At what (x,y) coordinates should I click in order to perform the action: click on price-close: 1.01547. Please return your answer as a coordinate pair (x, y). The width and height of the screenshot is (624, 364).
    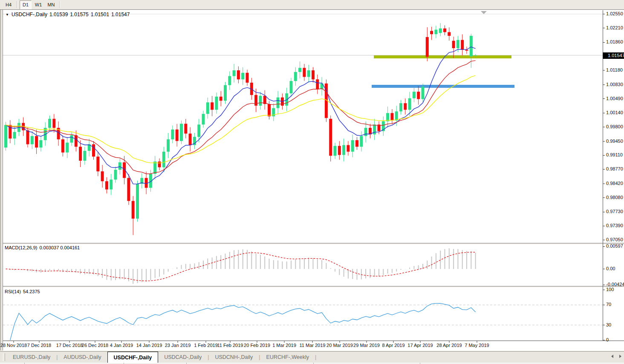
    Looking at the image, I should click on (120, 14).